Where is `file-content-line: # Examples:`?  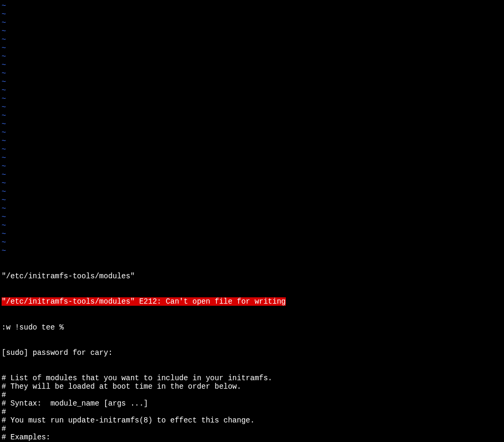
file-content-line: # Examples: is located at coordinates (252, 437).